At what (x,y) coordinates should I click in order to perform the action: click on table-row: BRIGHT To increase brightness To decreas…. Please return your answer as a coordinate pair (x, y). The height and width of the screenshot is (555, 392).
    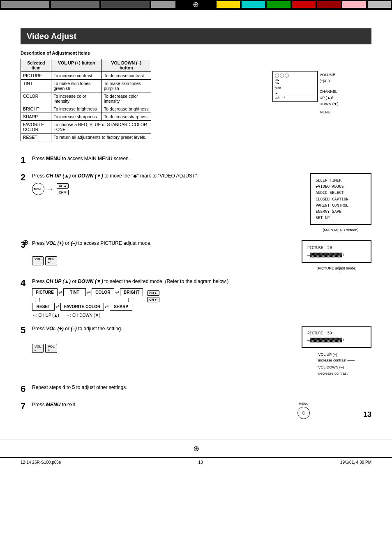
    Looking at the image, I should click on (86, 109).